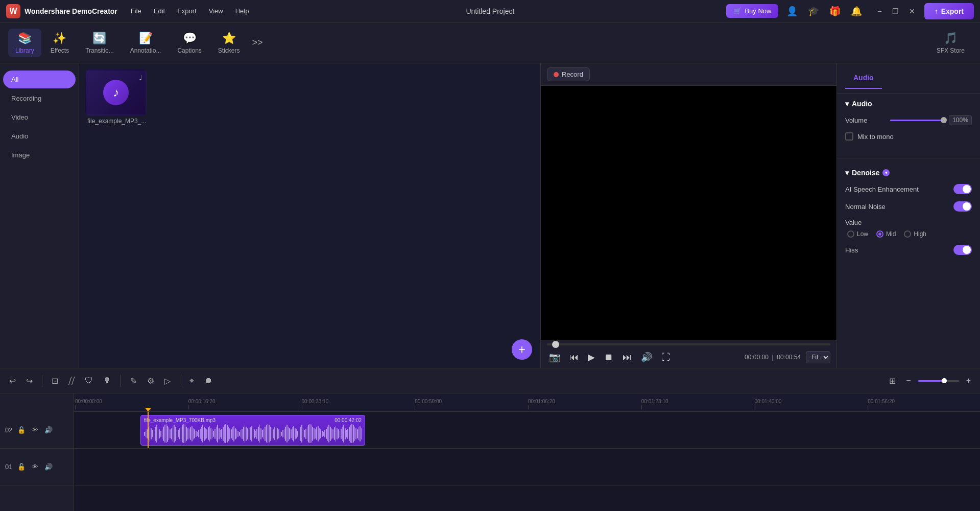 This screenshot has width=980, height=511. Describe the element at coordinates (25, 43) in the screenshot. I see `toolbar-library: 📚 Library` at that location.